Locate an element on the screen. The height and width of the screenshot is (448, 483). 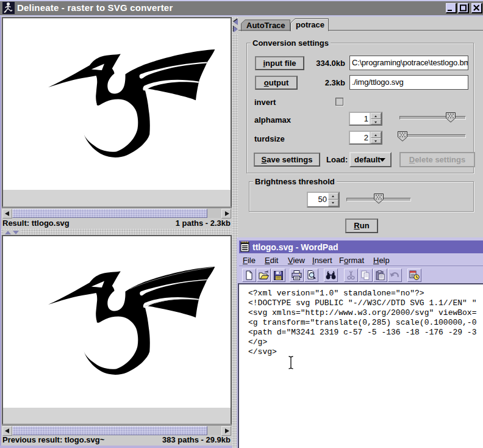
svg-text: potrace is located at coordinates (310, 24).